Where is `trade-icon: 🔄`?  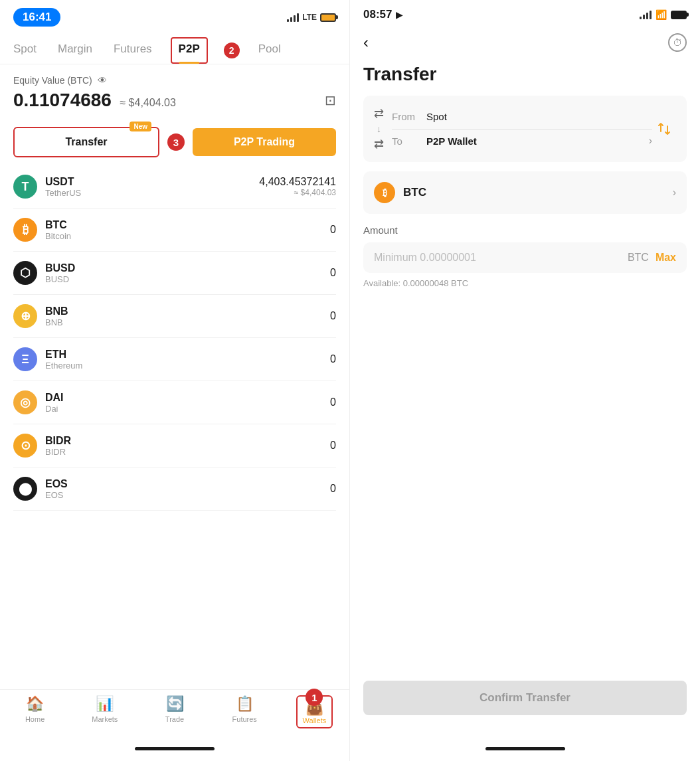 trade-icon: 🔄 is located at coordinates (175, 704).